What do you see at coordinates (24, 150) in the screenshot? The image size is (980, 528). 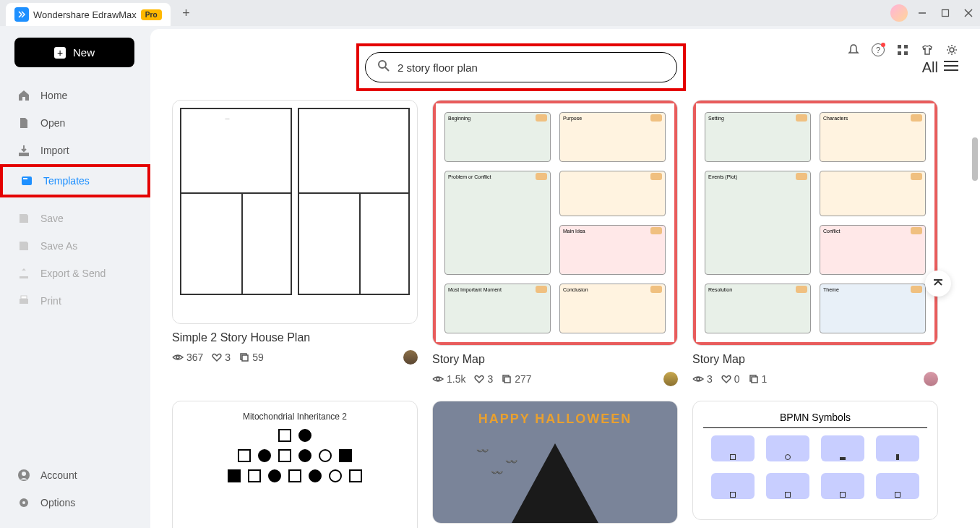 I see `download-icon` at bounding box center [24, 150].